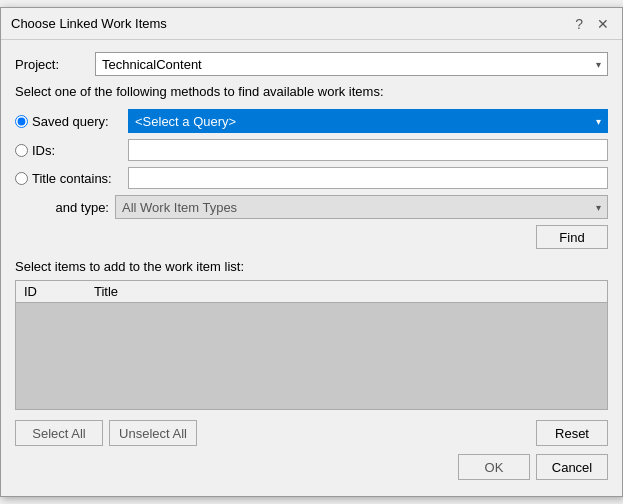 This screenshot has width=623, height=504. I want to click on work-items-instruction: Select items to add to the work item lis…, so click(312, 266).